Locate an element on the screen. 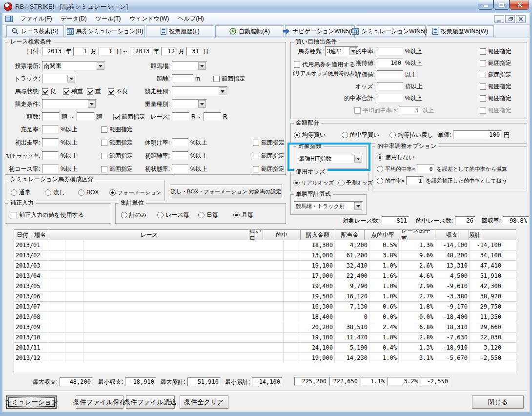 The width and height of the screenshot is (532, 416). column-header: 買い目 is located at coordinates (256, 235).